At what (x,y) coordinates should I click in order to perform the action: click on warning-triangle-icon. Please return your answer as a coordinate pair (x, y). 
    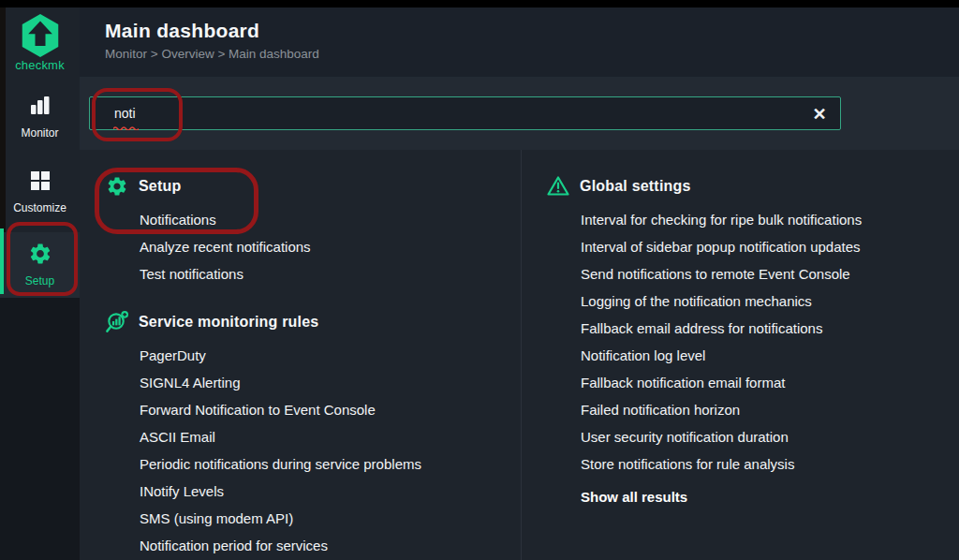
    Looking at the image, I should click on (558, 186).